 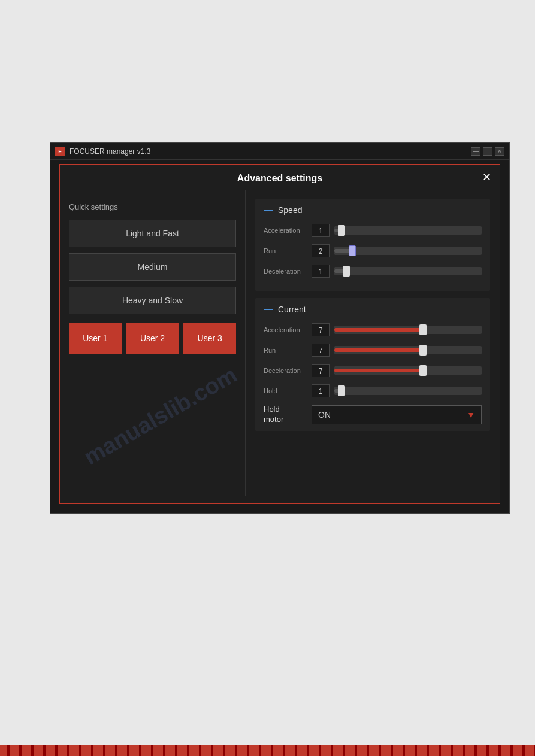 I want to click on current-dash: —, so click(x=268, y=309).